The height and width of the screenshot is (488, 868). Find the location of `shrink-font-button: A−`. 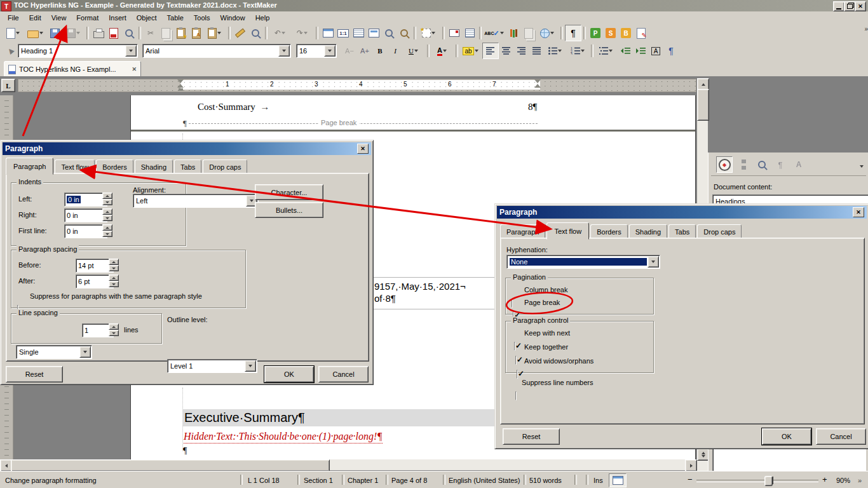

shrink-font-button: A− is located at coordinates (349, 51).